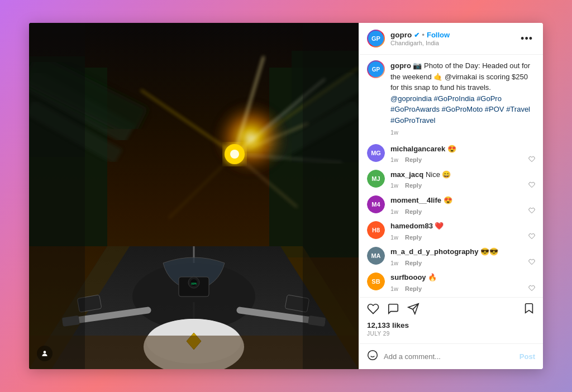  Describe the element at coordinates (376, 39) in the screenshot. I see `avatar: GP` at that location.